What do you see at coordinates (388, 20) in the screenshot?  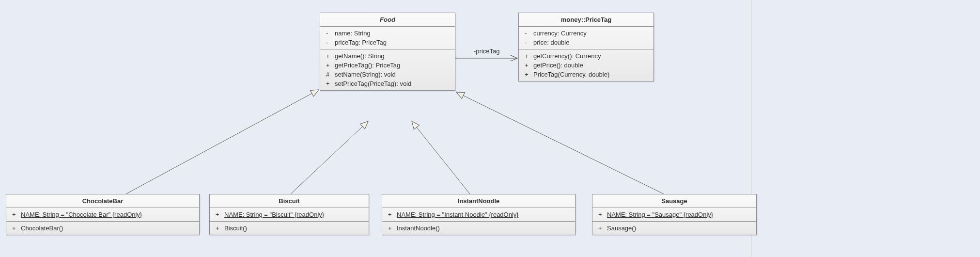 I see `class-food-name: Food` at bounding box center [388, 20].